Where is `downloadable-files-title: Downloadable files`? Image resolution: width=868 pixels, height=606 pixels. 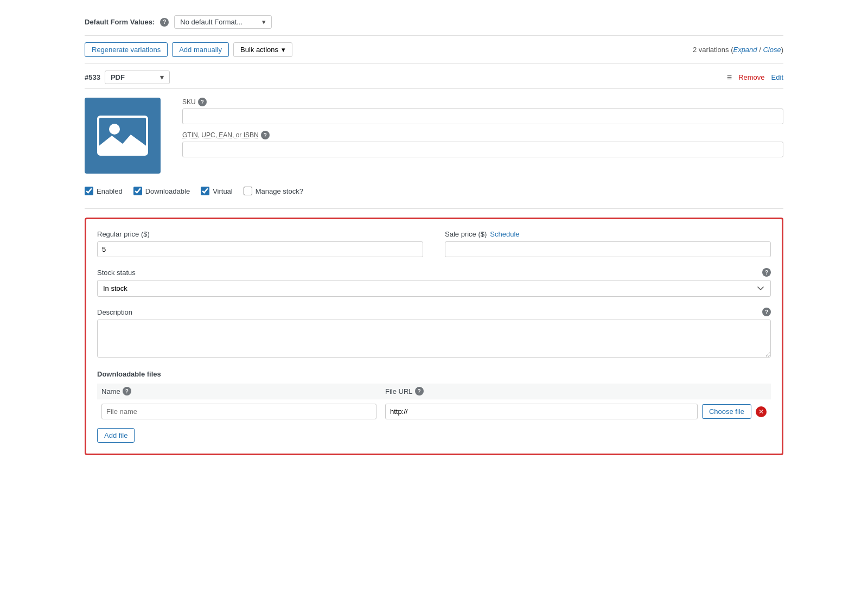 downloadable-files-title: Downloadable files is located at coordinates (434, 374).